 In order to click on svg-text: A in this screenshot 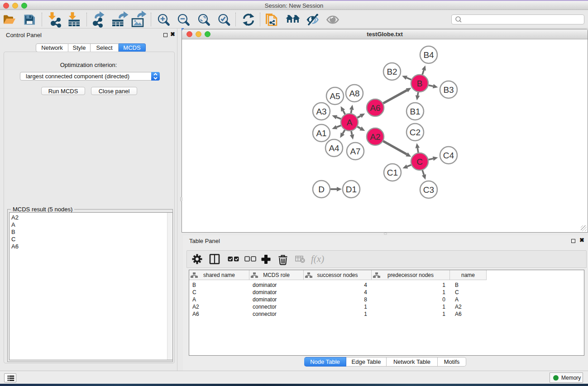, I will do `click(349, 122)`.